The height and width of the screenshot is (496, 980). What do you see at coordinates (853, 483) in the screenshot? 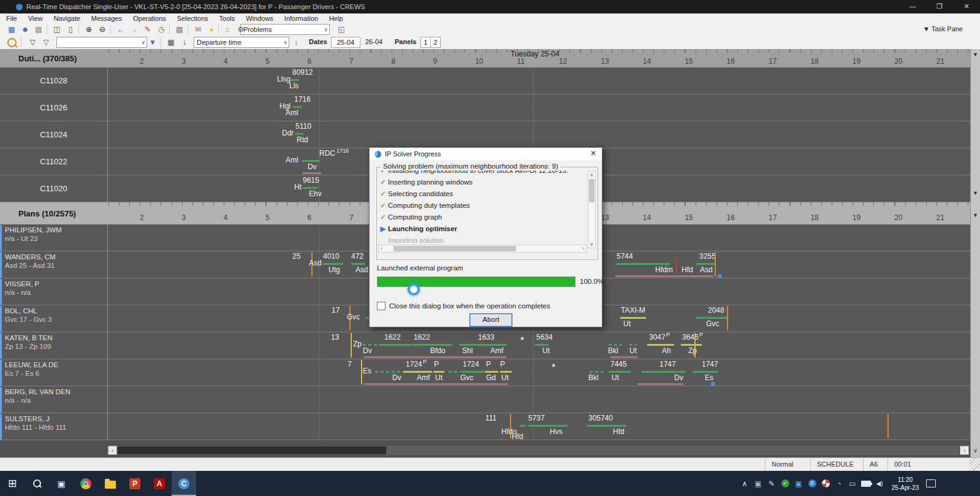
I see `tray-monitor-icon: ▭` at bounding box center [853, 483].